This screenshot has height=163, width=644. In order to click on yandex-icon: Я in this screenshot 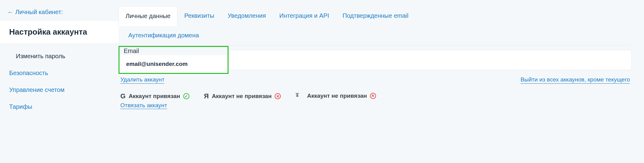, I will do `click(207, 96)`.